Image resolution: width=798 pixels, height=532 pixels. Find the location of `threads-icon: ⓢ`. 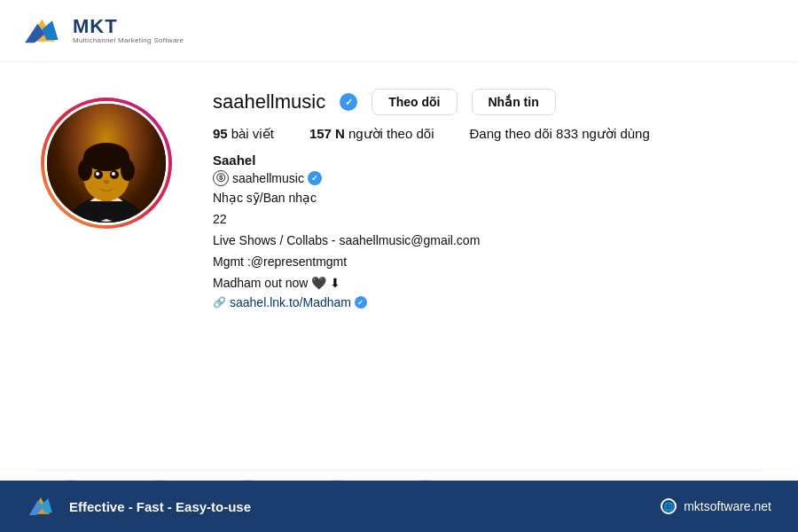

threads-icon: ⓢ is located at coordinates (221, 178).